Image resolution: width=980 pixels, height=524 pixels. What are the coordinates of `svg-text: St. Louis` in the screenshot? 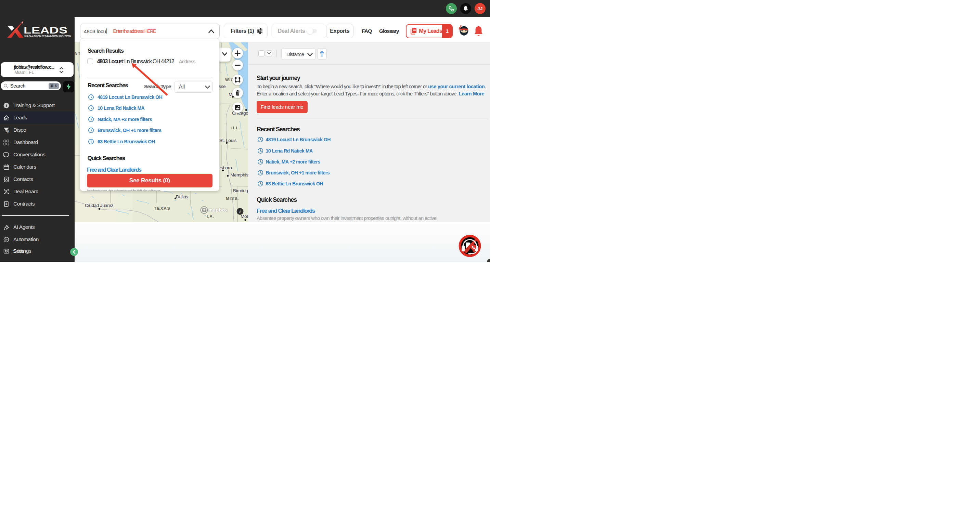 It's located at (228, 140).